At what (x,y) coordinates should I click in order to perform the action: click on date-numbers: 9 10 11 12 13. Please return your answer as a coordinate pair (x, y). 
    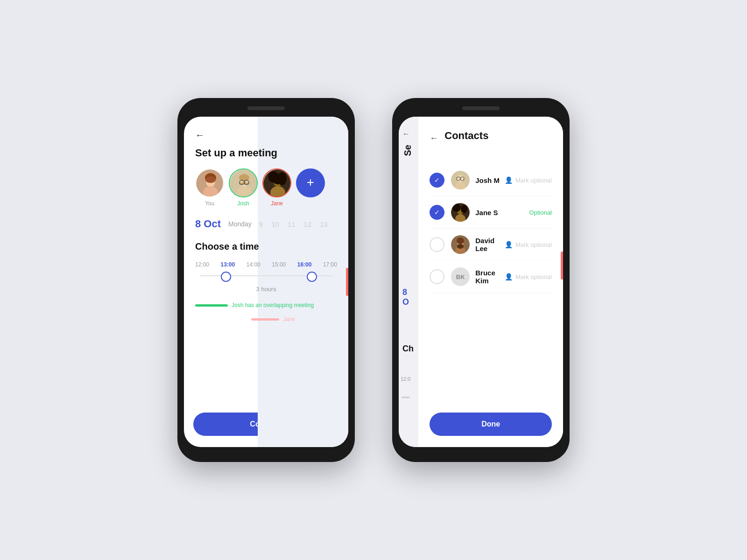
    Looking at the image, I should click on (293, 224).